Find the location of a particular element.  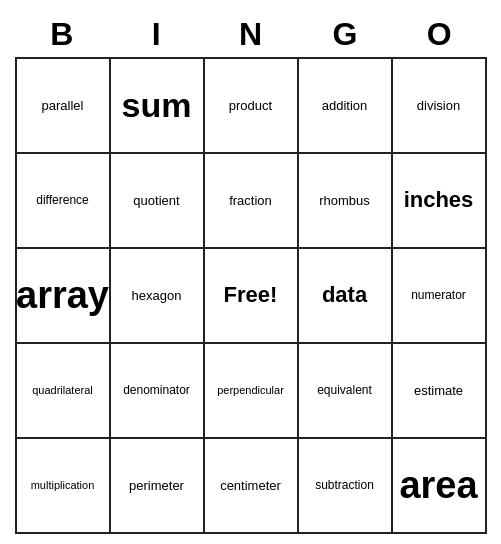

bingo-cell-16: denominator is located at coordinates (158, 392).